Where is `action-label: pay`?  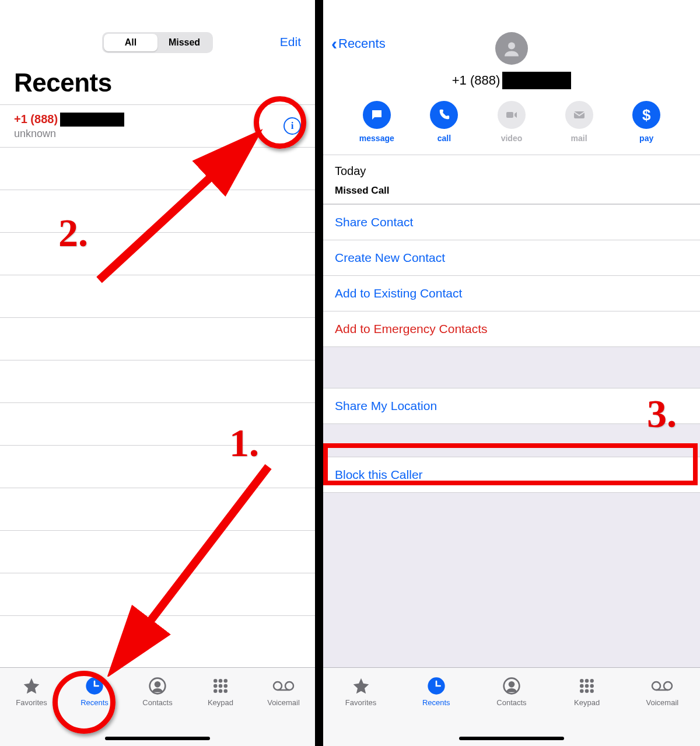
action-label: pay is located at coordinates (646, 138).